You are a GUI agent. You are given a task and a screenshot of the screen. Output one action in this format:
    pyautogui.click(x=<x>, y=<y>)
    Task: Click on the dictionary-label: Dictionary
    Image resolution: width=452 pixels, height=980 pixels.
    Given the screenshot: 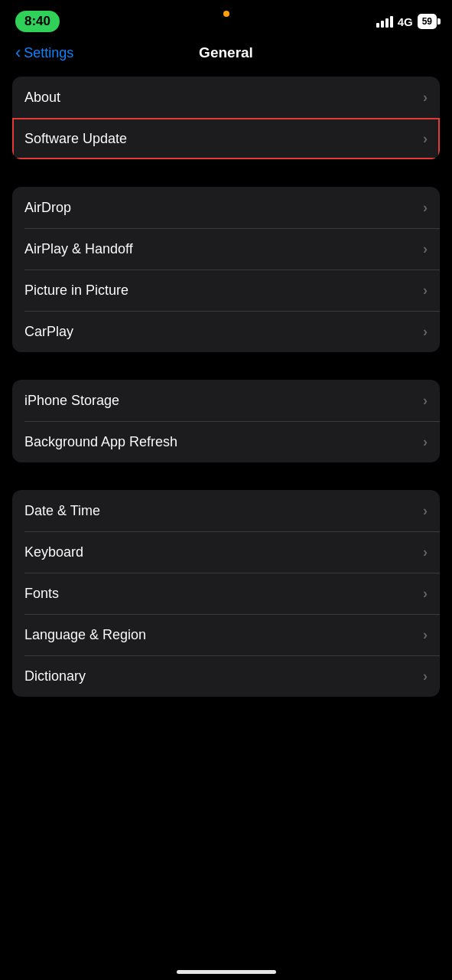 What is the action you would take?
    pyautogui.click(x=55, y=677)
    